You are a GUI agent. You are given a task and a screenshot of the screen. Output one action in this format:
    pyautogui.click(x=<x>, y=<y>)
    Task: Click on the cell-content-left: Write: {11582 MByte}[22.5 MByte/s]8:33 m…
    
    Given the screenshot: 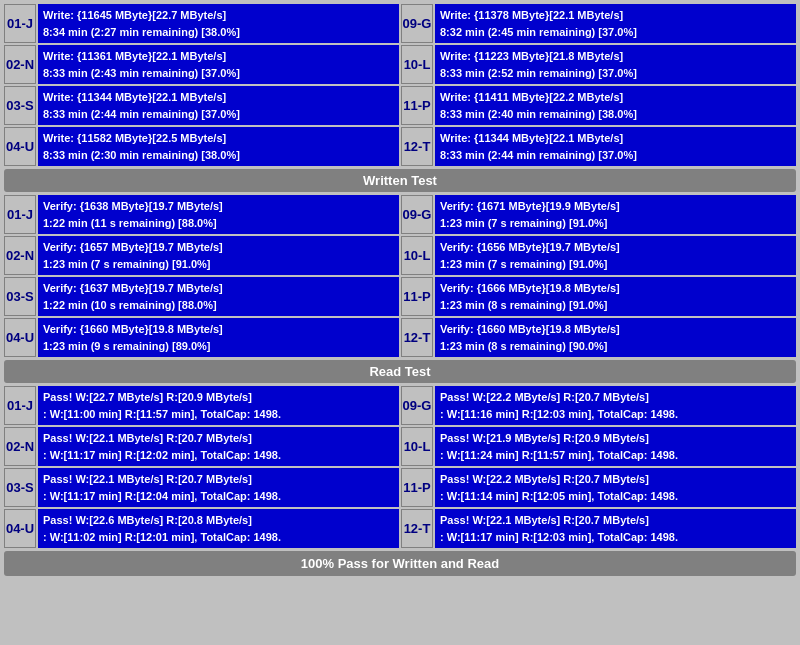 What is the action you would take?
    pyautogui.click(x=218, y=146)
    